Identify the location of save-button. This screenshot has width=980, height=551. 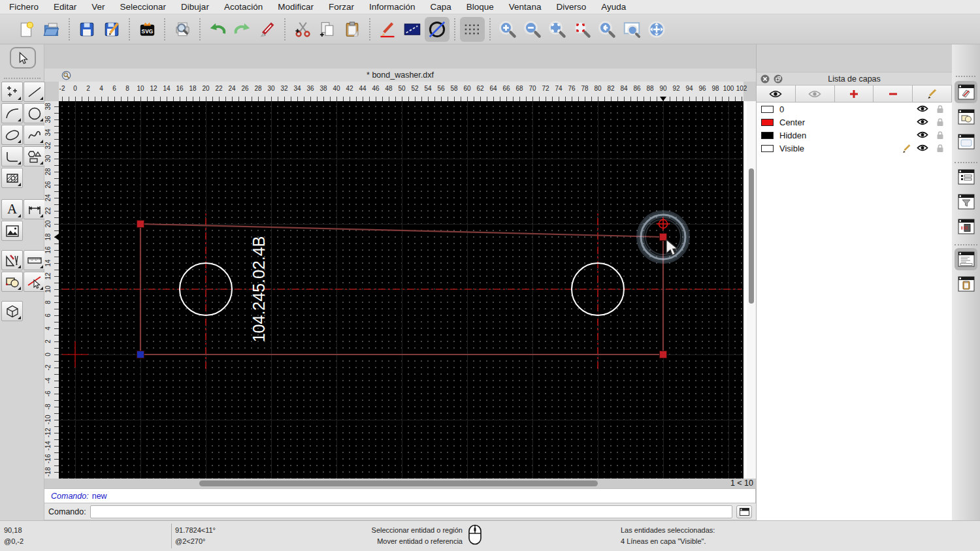
(87, 29).